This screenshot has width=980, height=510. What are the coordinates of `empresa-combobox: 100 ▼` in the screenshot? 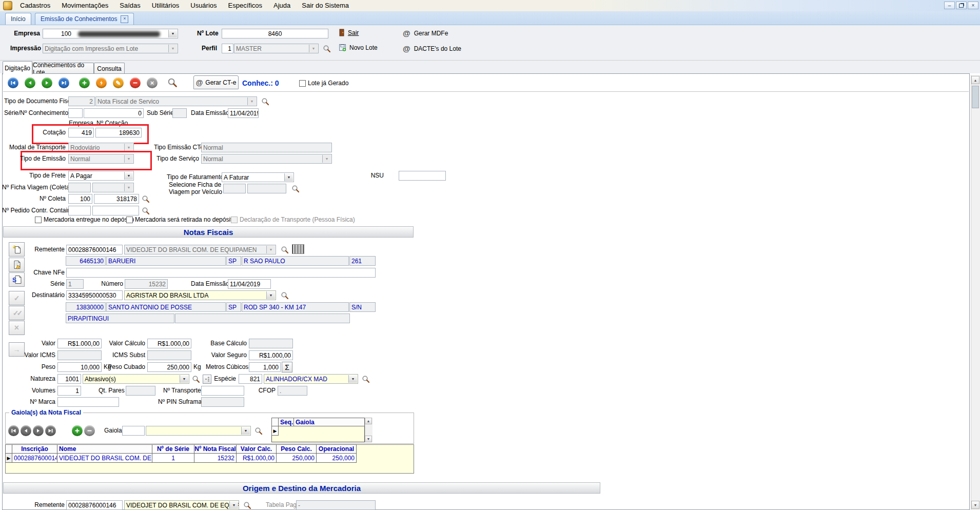 It's located at (110, 34).